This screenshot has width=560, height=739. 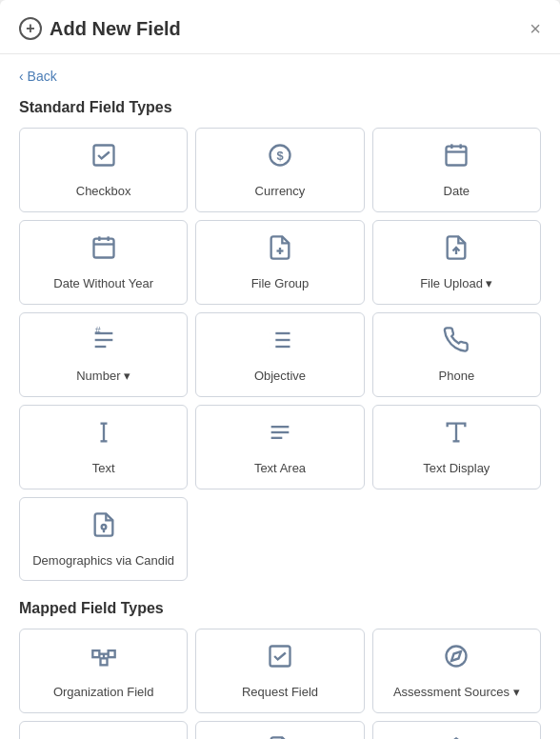 What do you see at coordinates (104, 252) in the screenshot?
I see `date-without-year-icon` at bounding box center [104, 252].